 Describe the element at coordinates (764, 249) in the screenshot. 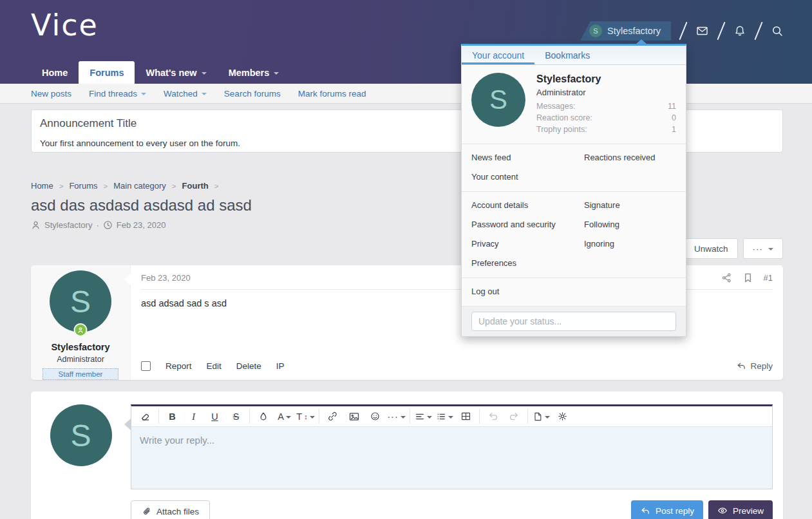

I see `thread-more-button: ···` at that location.